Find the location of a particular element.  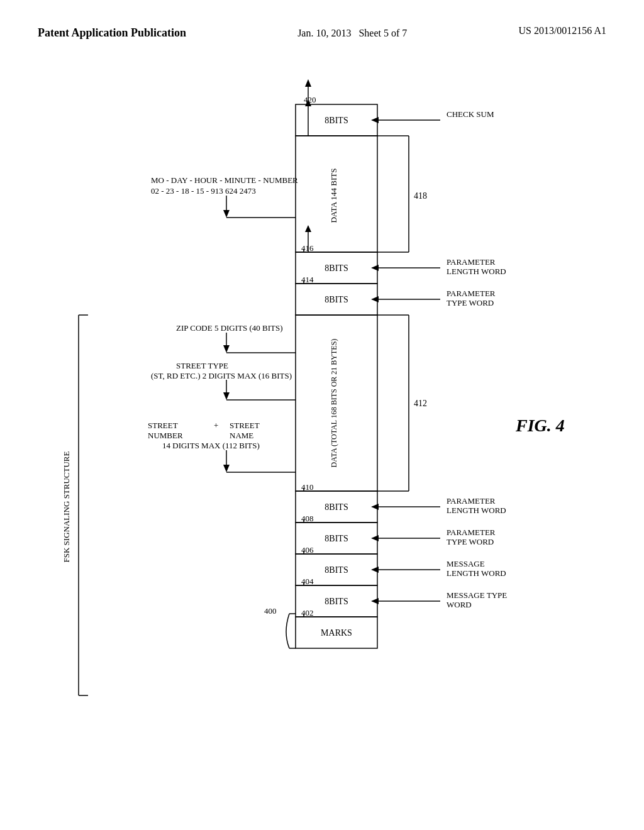

date-sheet: Jan. 10, 2013 Sheet 5 of 7 is located at coordinates (352, 33).